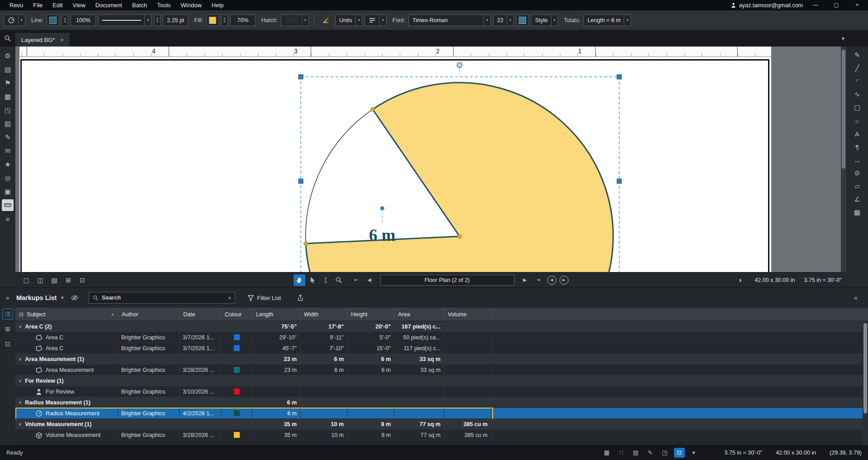  What do you see at coordinates (767, 5) in the screenshot?
I see `account-button: ayaz.taimoor@gmail.com` at bounding box center [767, 5].